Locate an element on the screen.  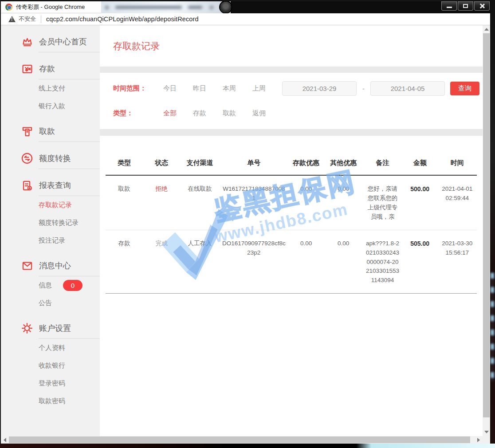
table-header-row: 类型状态支付渠道单号存款优惠其他优惠备注金额时间 is located at coordinates (291, 162).